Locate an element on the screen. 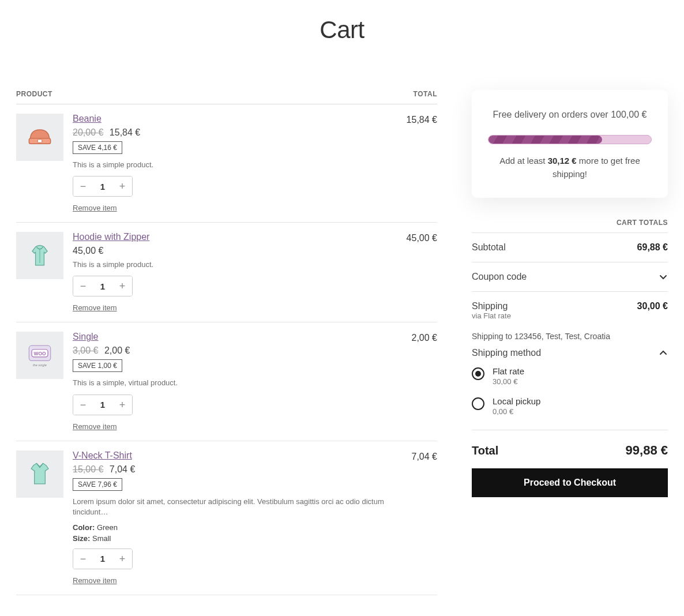 The height and width of the screenshot is (616, 684). price: 7,04 € is located at coordinates (122, 469).